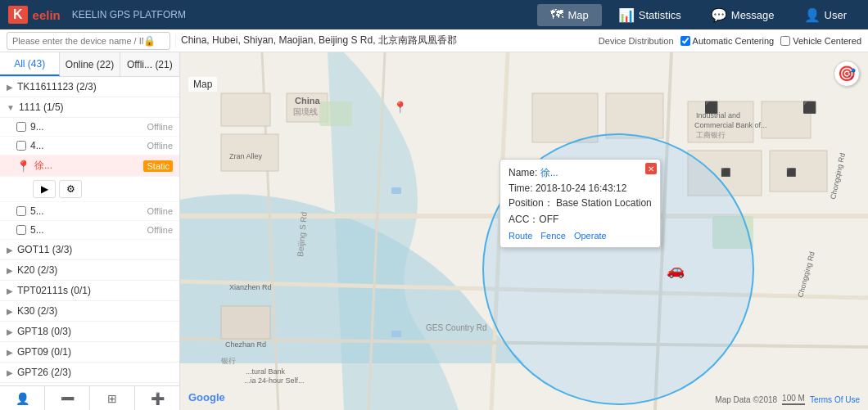 Image resolution: width=868 pixels, height=410 pixels. I want to click on play-button: ▶, so click(44, 189).